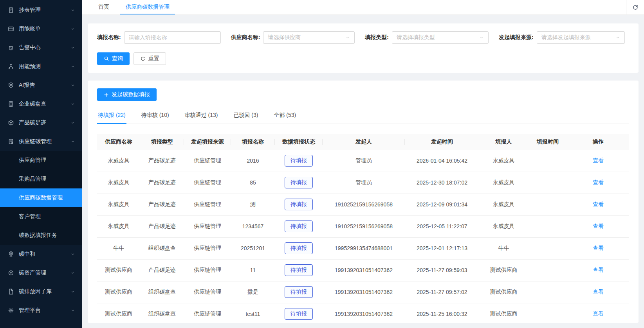  I want to click on cell-initiator: 1995299135474688001, so click(364, 248).